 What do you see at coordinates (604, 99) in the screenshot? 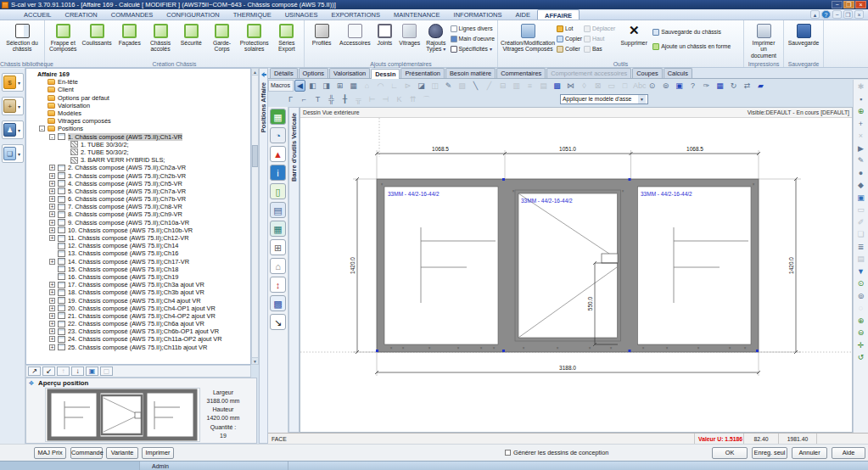
I see `modele-assemblage-dropdown: Appliquer le modèle d'asse▼` at bounding box center [604, 99].